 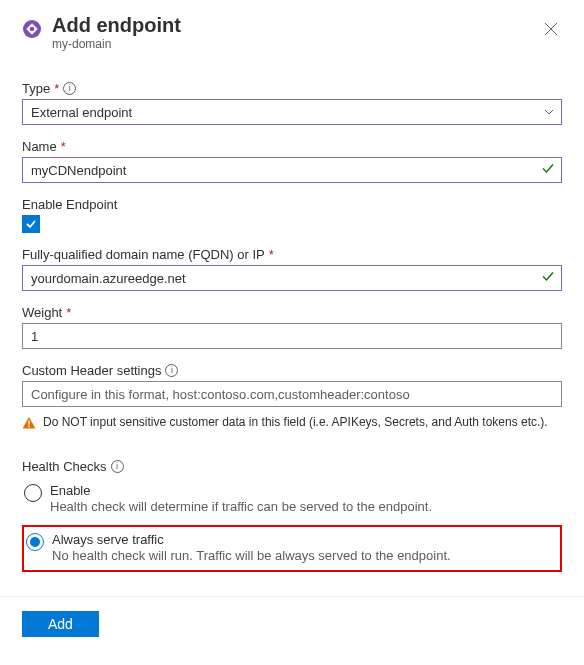 What do you see at coordinates (303, 506) in the screenshot?
I see `health-enable-desc: Health check will determine if traffic c…` at bounding box center [303, 506].